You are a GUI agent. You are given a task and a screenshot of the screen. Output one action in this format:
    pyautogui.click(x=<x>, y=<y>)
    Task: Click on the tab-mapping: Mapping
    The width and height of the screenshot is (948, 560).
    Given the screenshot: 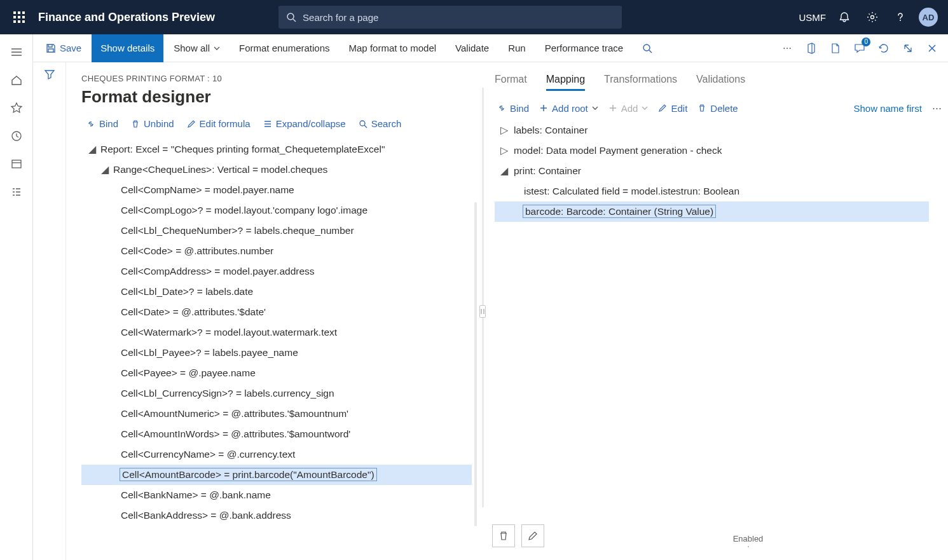 What is the action you would take?
    pyautogui.click(x=566, y=83)
    